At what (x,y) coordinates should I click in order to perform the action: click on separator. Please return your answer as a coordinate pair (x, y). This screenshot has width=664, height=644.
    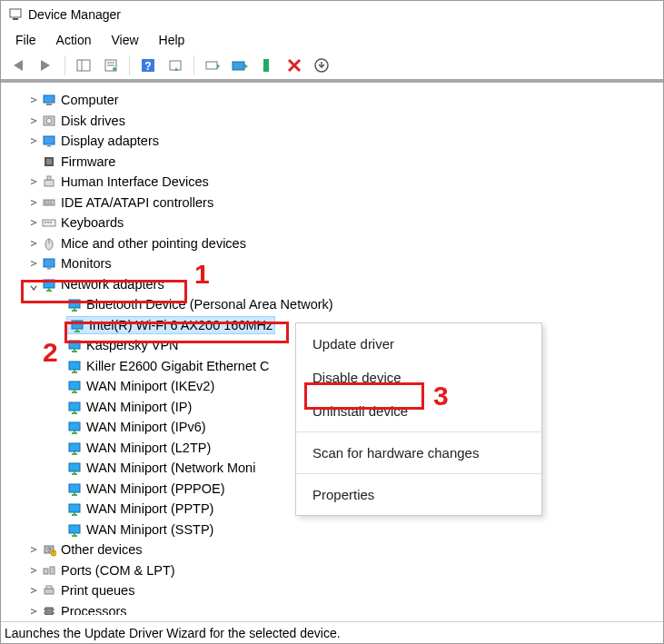
    Looking at the image, I should click on (194, 65).